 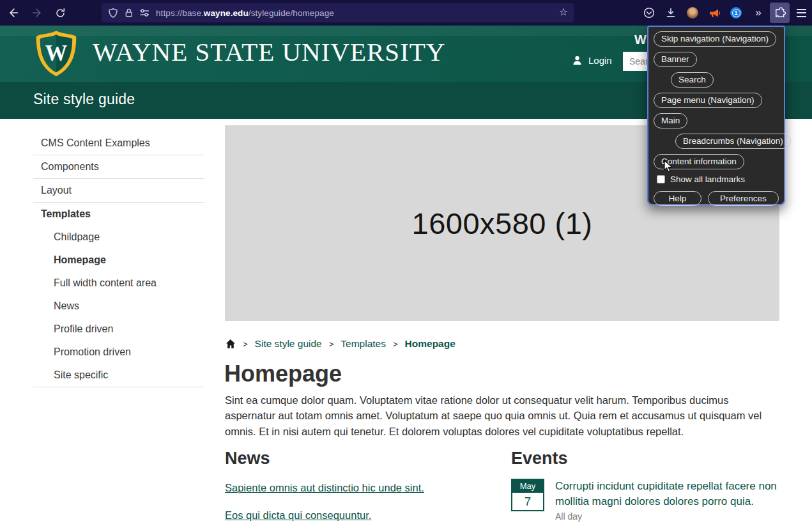 What do you see at coordinates (563, 12) in the screenshot?
I see `bookmark-star-icon: ☆` at bounding box center [563, 12].